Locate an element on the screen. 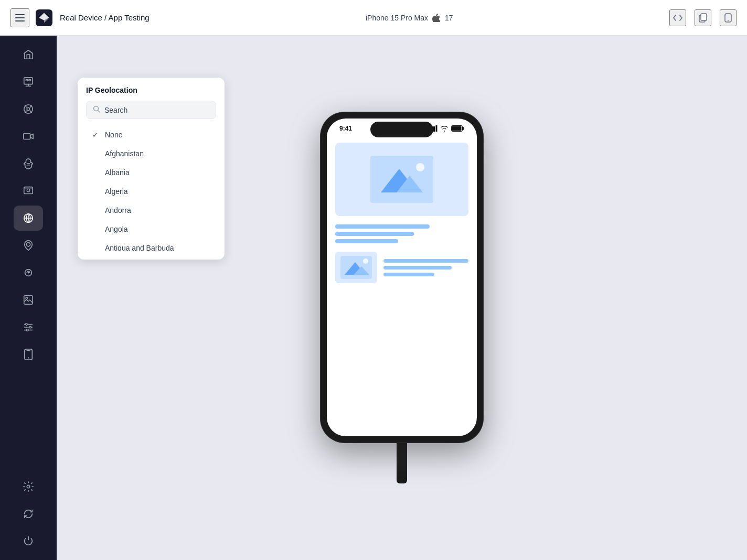 Image resolution: width=747 pixels, height=560 pixels. sidebar-item-media is located at coordinates (28, 300).